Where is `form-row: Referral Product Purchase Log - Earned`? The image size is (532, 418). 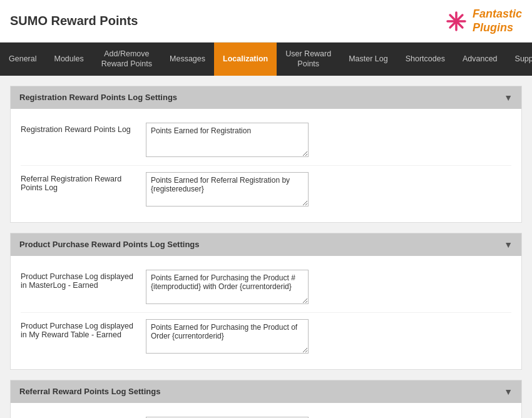
form-row: Referral Product Purchase Log - Earned is located at coordinates (266, 414).